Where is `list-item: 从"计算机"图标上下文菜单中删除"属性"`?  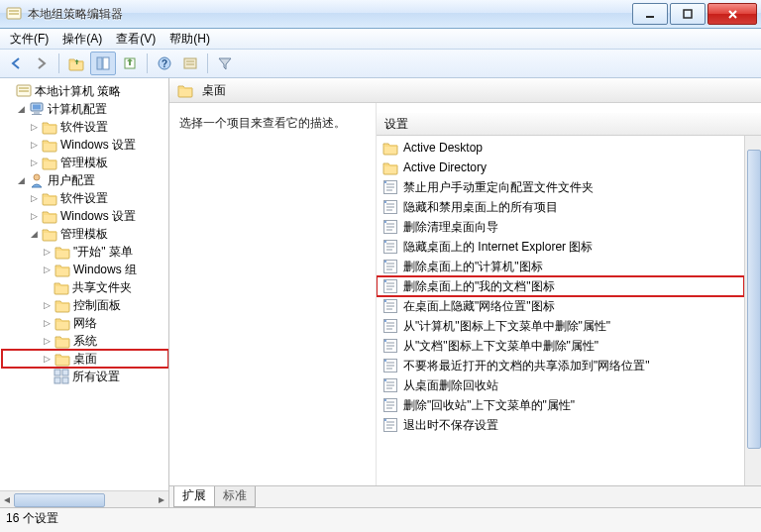
list-item: 从"计算机"图标上下文菜单中删除"属性" is located at coordinates (561, 326).